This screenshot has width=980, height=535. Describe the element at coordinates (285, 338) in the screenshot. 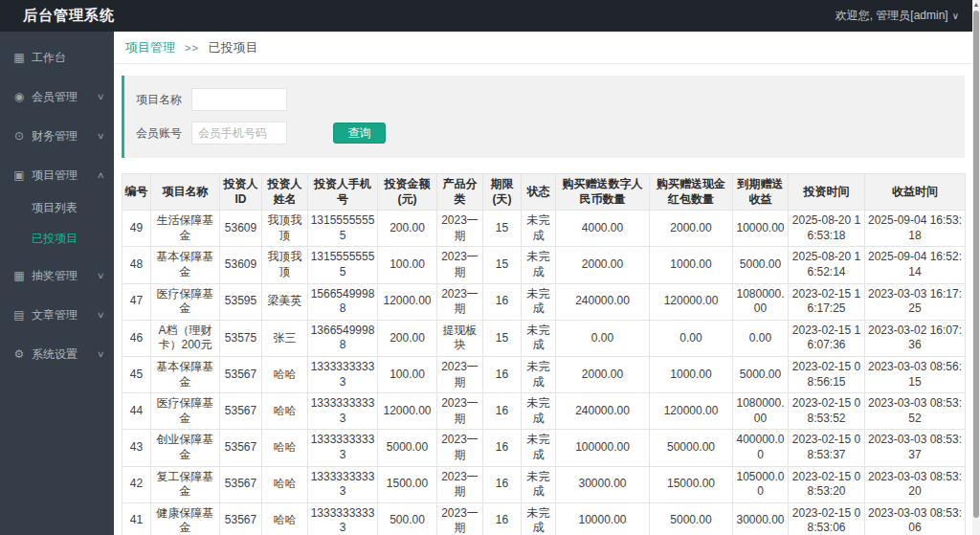

I see `table-cell: 张三` at that location.